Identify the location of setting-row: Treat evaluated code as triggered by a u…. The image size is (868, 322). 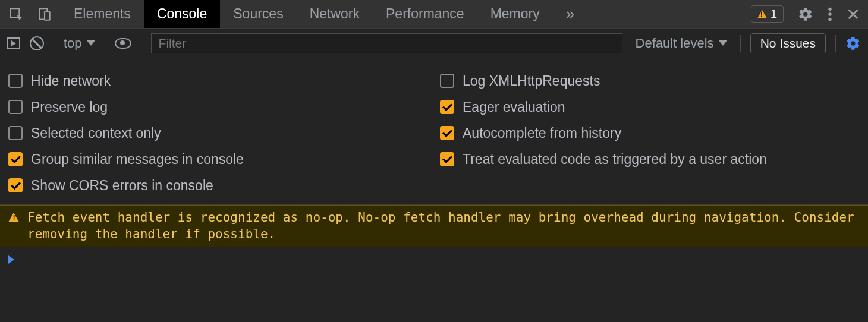
(650, 159).